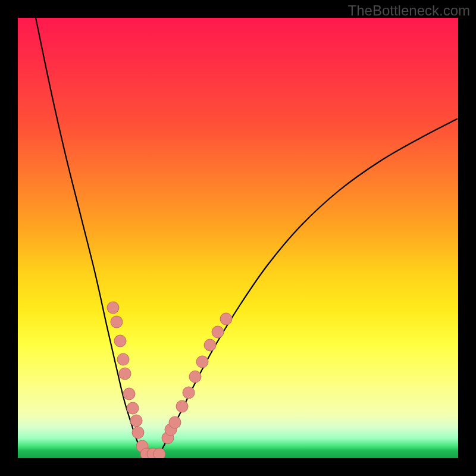 Image resolution: width=476 pixels, height=476 pixels. Describe the element at coordinates (170, 380) in the screenshot. I see `marker-dots-group` at that location.